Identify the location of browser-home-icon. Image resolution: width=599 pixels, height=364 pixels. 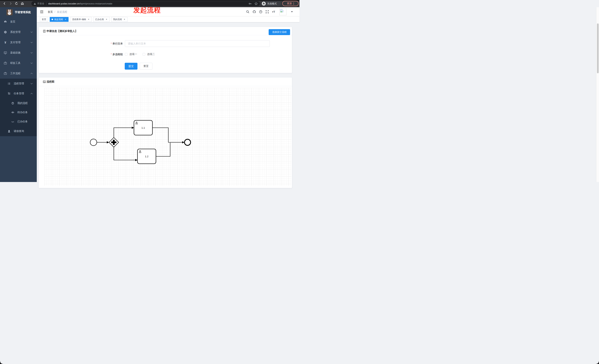
(22, 3).